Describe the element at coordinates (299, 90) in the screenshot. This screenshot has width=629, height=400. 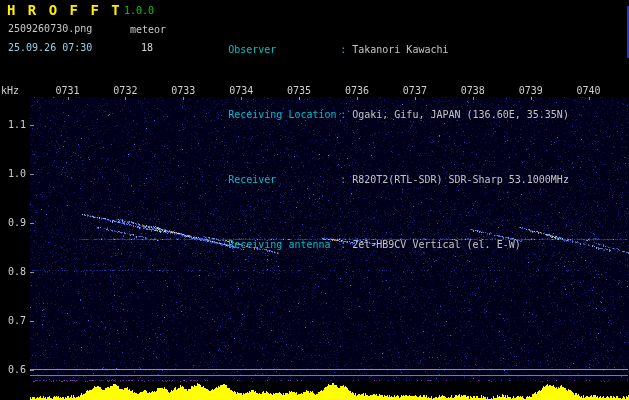
I see `x-tick-label: 0735` at that location.